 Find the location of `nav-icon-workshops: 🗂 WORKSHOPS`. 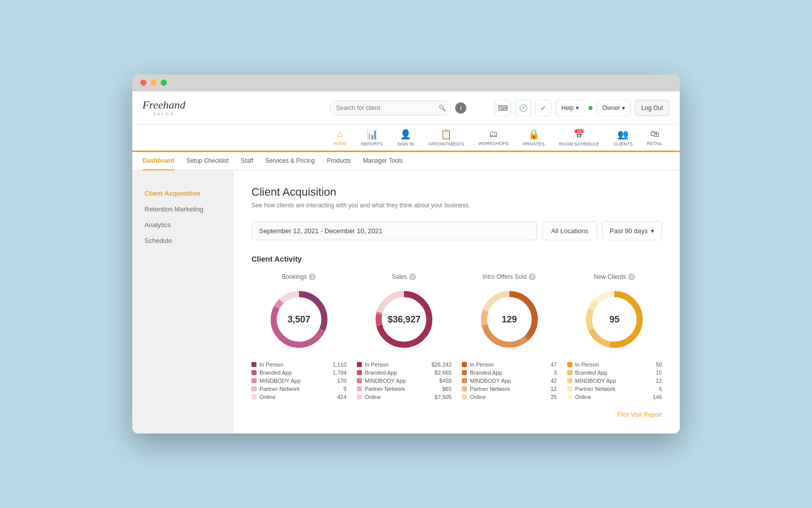

nav-icon-workshops: 🗂 WORKSHOPS is located at coordinates (494, 138).